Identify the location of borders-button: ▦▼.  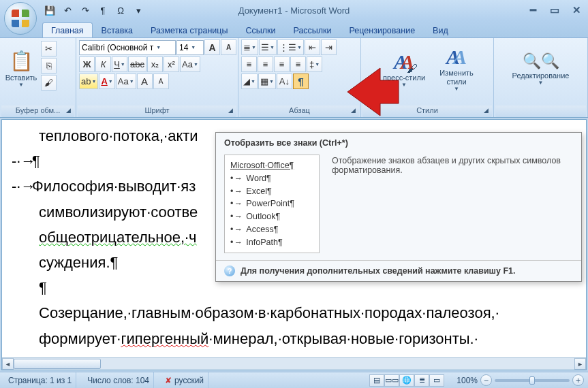
(267, 82).